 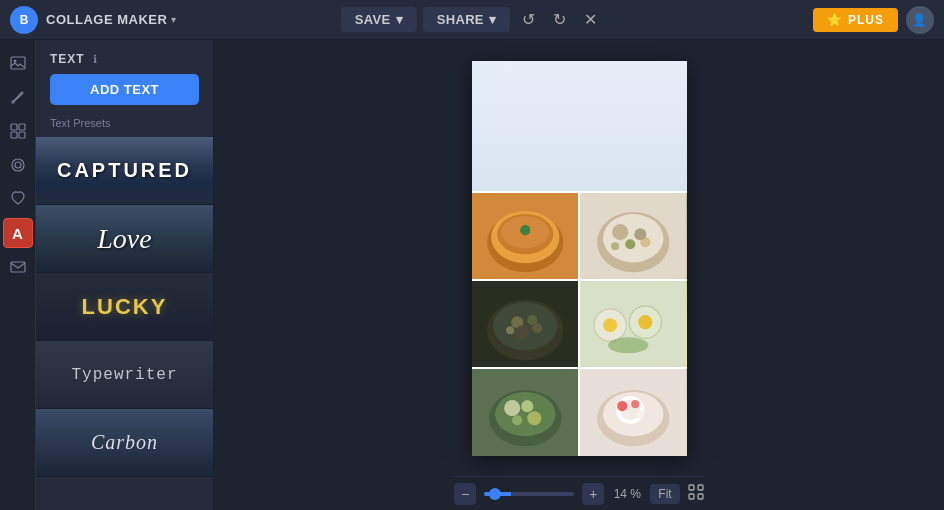 I want to click on preset-carbon-text: Carbon, so click(x=124, y=442).